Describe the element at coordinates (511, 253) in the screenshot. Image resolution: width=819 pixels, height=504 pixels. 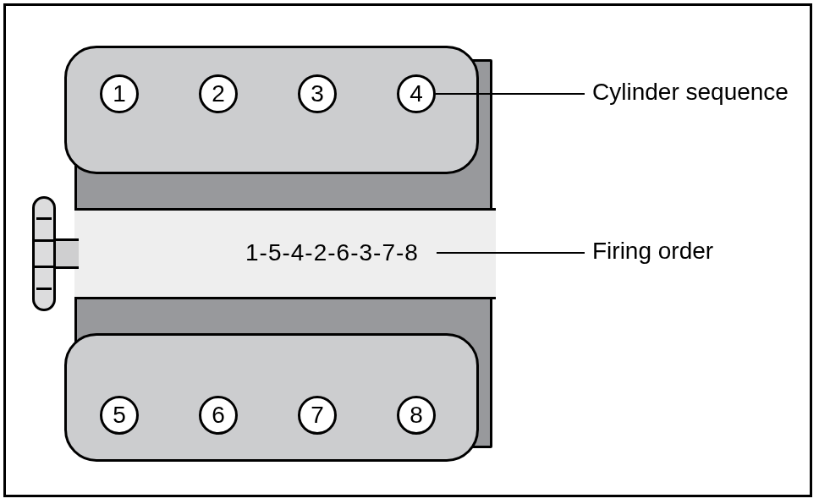
I see `callout-line-firing-order` at that location.